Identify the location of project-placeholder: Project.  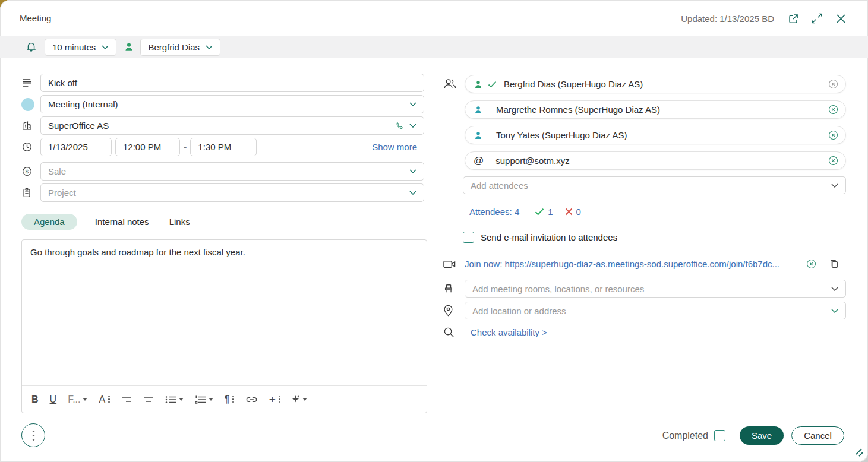
(229, 192).